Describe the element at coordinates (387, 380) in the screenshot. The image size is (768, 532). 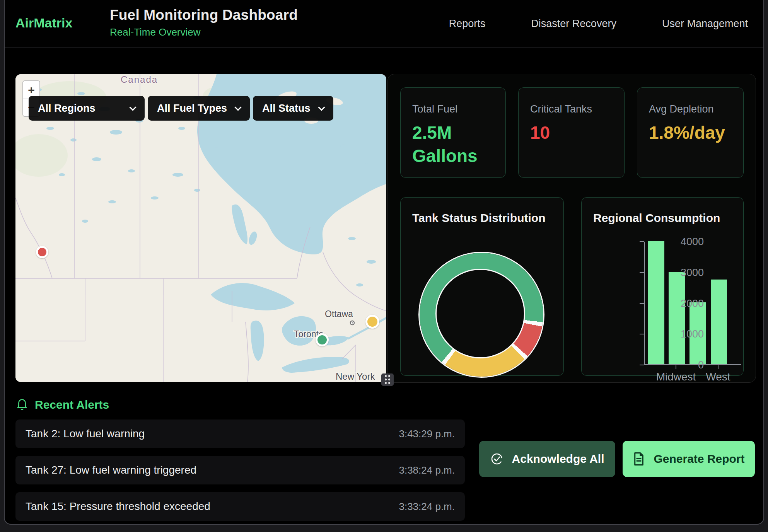
I see `drag-handle-icon` at that location.